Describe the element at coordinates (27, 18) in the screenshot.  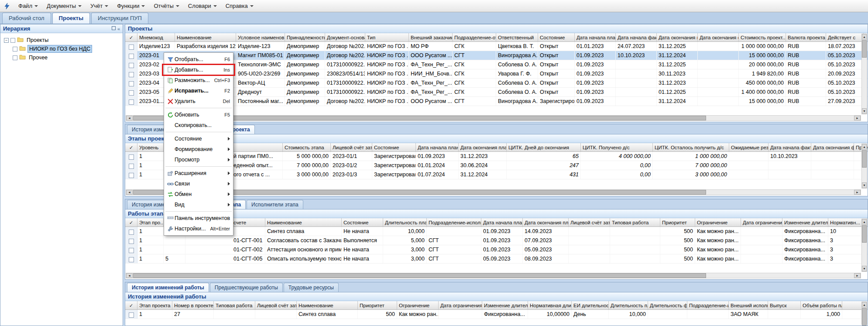
I see `tab-рабочий-стол: Рабочий стол` at that location.